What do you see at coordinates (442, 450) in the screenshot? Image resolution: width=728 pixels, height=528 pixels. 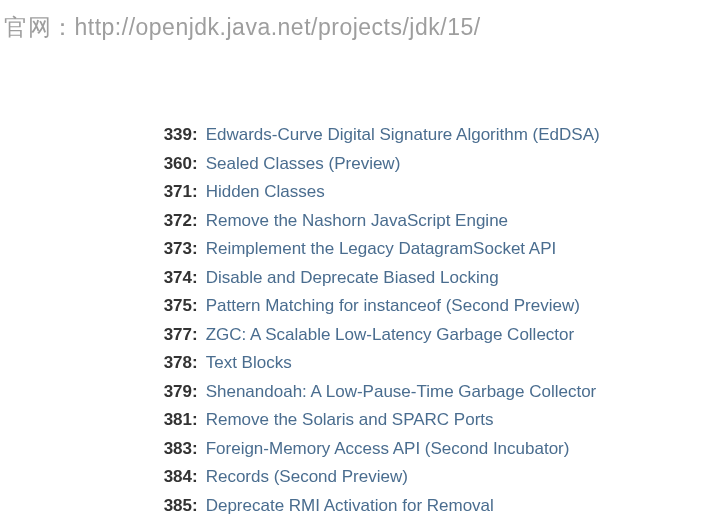 I see `jep-row: 383:Foreign-Memory Access API (Second In…` at bounding box center [442, 450].